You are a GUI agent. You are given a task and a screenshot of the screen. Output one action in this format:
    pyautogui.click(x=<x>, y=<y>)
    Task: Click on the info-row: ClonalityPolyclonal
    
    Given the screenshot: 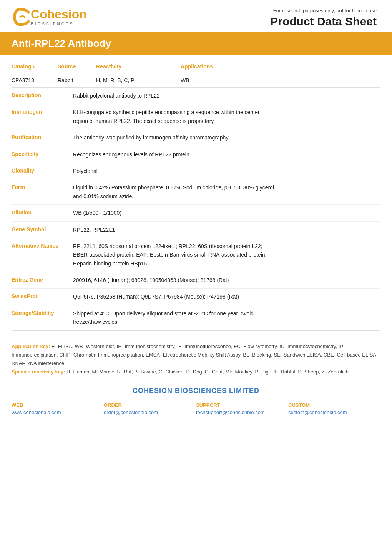 What is the action you would take?
    pyautogui.click(x=196, y=171)
    